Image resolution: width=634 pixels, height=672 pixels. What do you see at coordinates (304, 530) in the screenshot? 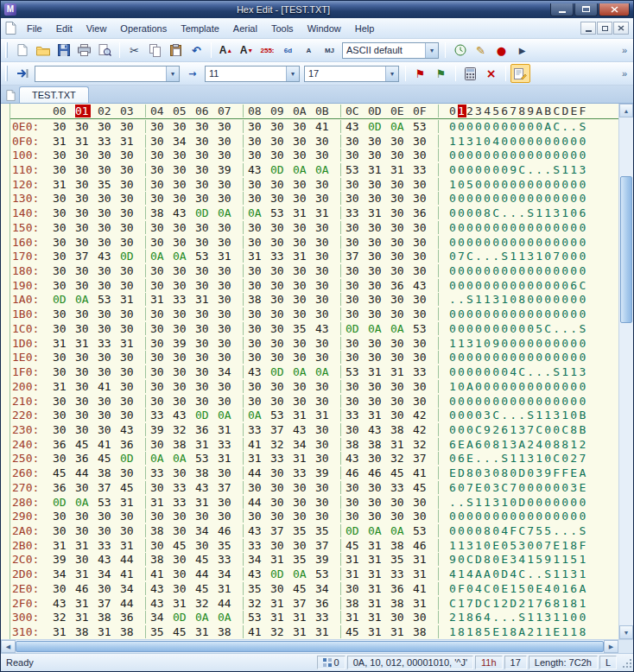
I see `hex-byte: 35` at bounding box center [304, 530].